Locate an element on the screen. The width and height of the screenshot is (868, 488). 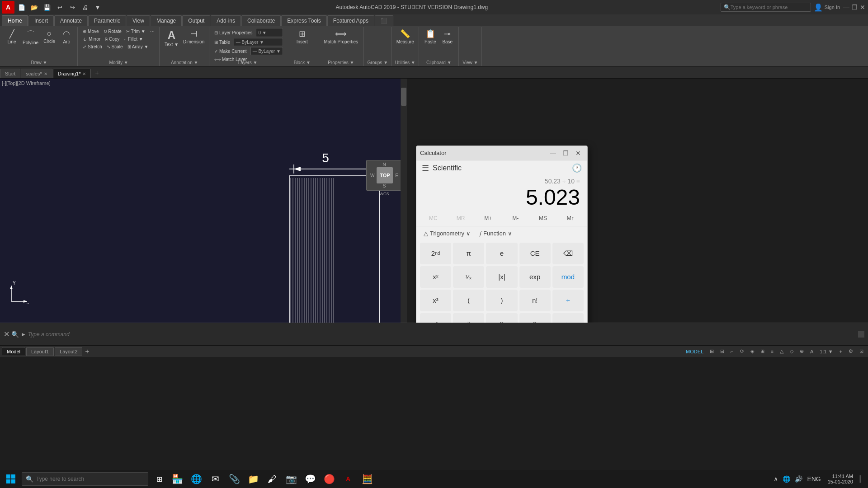
status-polar: ⟳ is located at coordinates (742, 352).